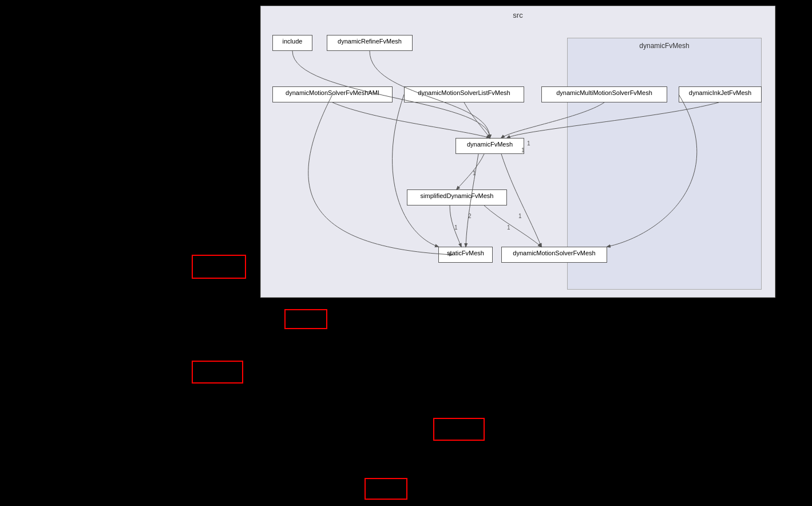  I want to click on node-dynamic-motion-solver-fvmesh: dynamicMotionSolverFvMesh, so click(554, 255).